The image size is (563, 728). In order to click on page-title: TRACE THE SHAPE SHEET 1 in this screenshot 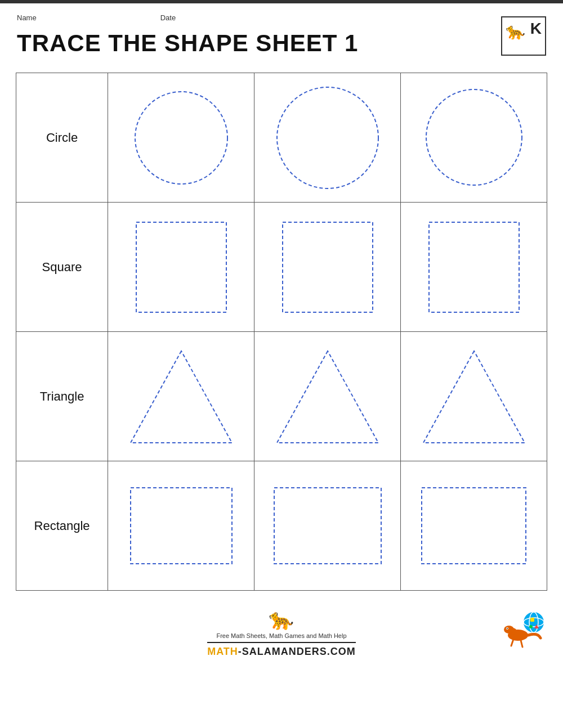, I will do `click(187, 43)`.